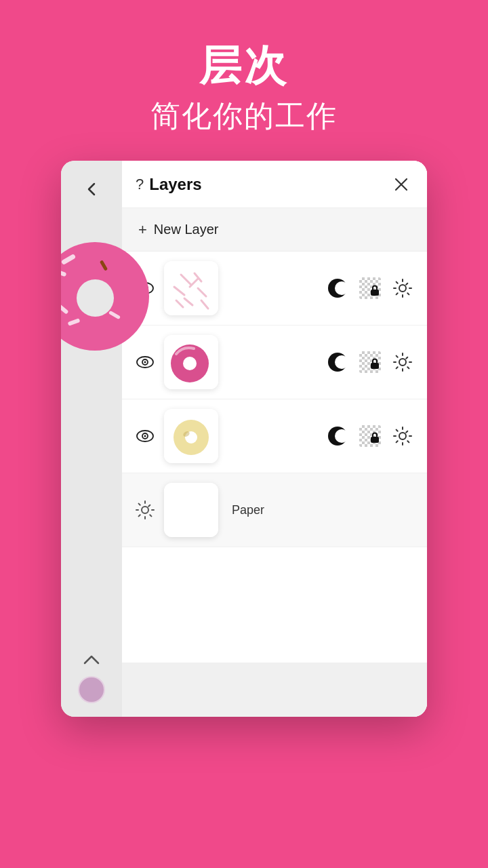  I want to click on header-line2: 简化你的工作, so click(244, 117).